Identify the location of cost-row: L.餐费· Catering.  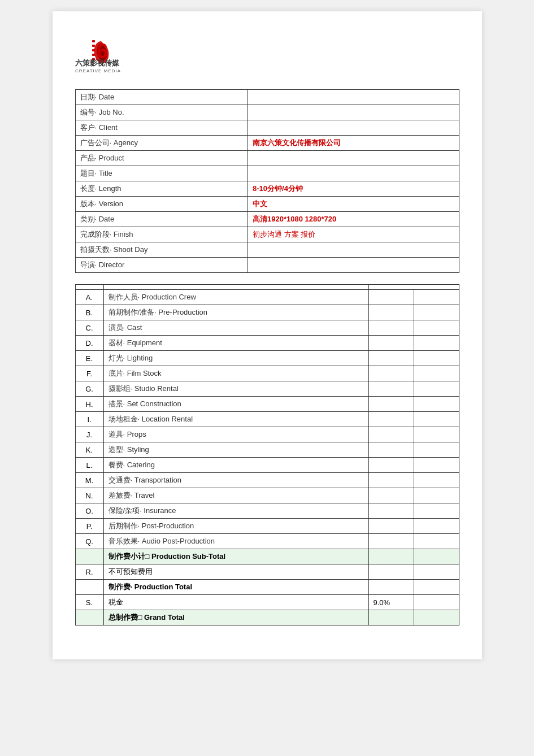
(267, 466).